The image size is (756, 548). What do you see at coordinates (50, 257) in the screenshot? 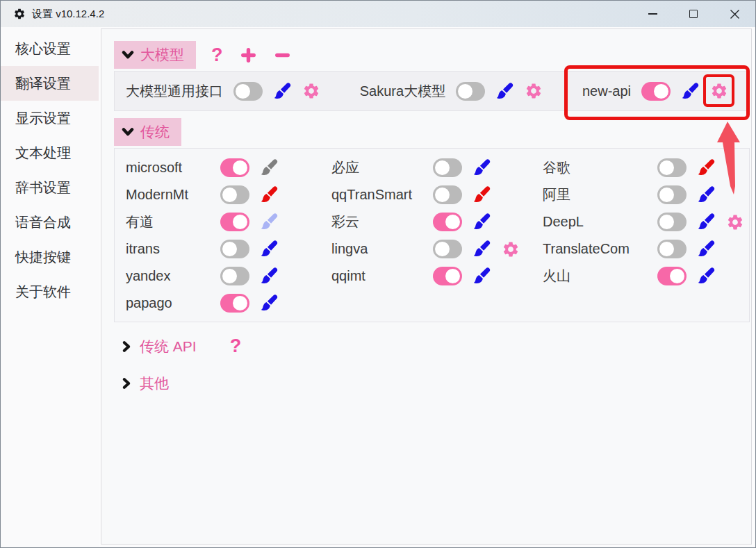
I see `sidebar-item-6: 快捷按键` at bounding box center [50, 257].